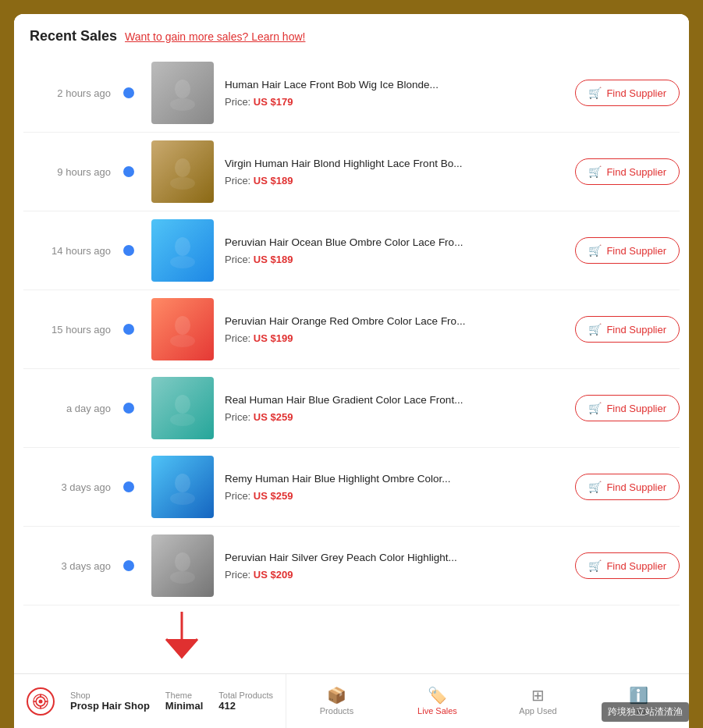 This screenshot has width=703, height=728. I want to click on sale-row: 14 hours ago Peruvian Hair Ocean Blue Om…, so click(351, 251).